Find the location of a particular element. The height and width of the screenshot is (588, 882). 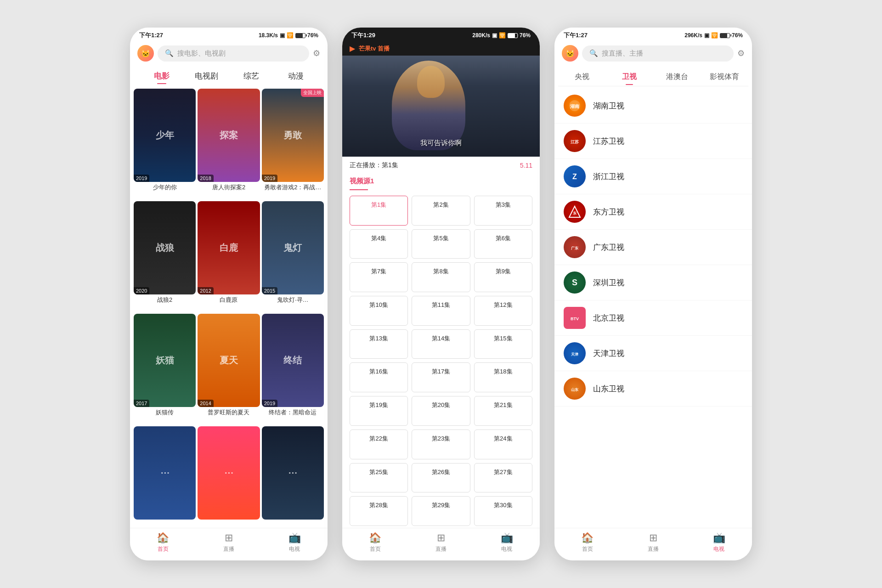

movie-item-7: 妖猫 2017 妖猫传 is located at coordinates (164, 369).